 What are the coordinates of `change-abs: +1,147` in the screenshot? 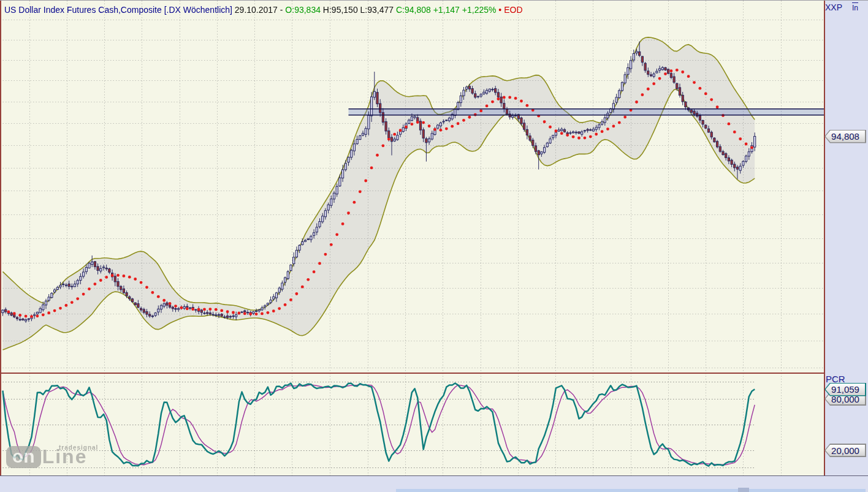 It's located at (446, 10).